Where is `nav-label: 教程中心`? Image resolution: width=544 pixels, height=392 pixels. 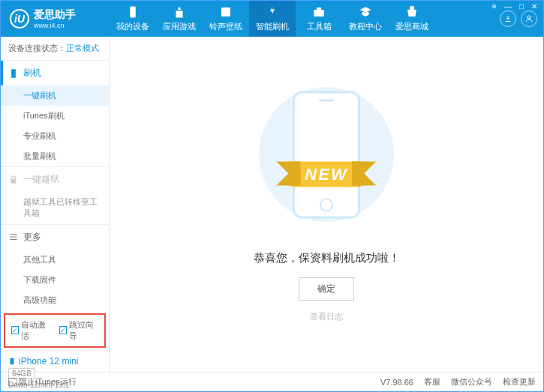
nav-label: 教程中心 is located at coordinates (365, 27).